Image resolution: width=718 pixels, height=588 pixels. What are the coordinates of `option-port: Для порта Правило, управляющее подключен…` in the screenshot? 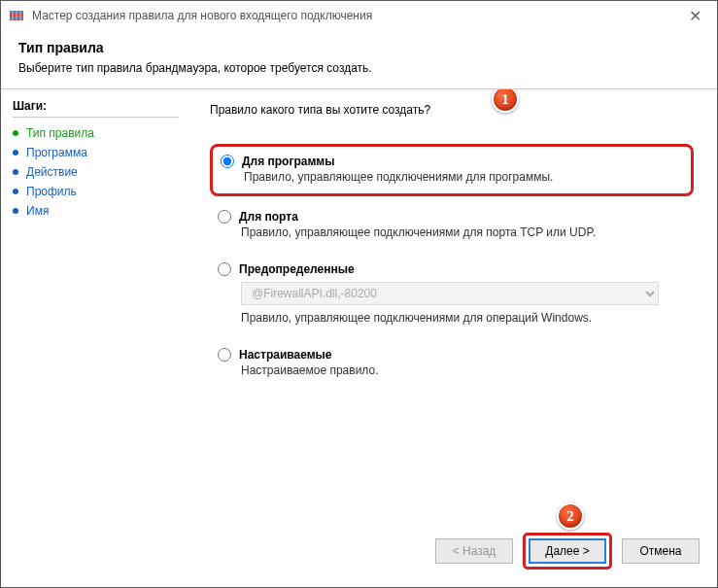 It's located at (452, 225).